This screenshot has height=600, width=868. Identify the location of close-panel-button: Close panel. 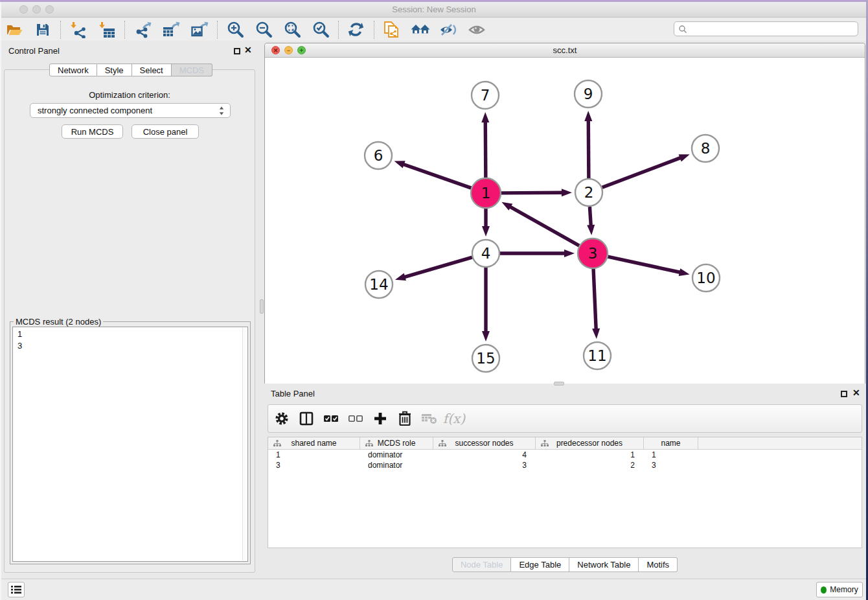
(165, 132).